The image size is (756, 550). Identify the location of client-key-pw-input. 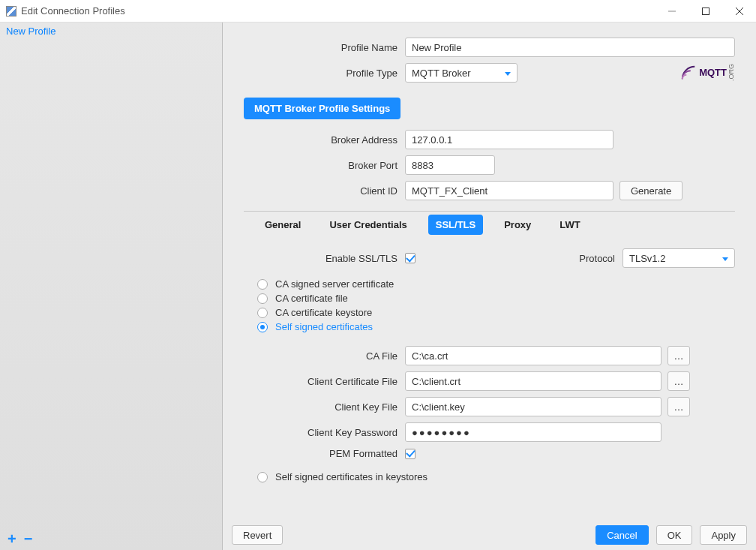
(533, 432).